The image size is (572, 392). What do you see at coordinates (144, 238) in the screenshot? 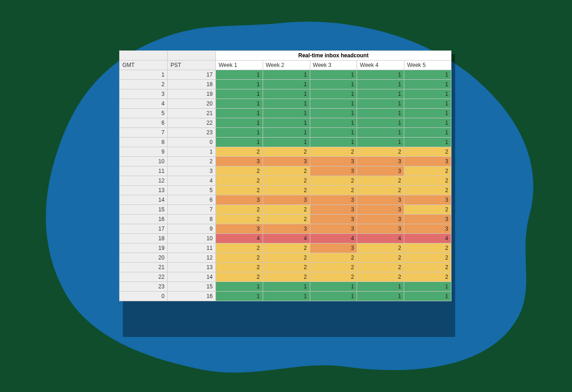
I see `gmt-cell: 18` at bounding box center [144, 238].